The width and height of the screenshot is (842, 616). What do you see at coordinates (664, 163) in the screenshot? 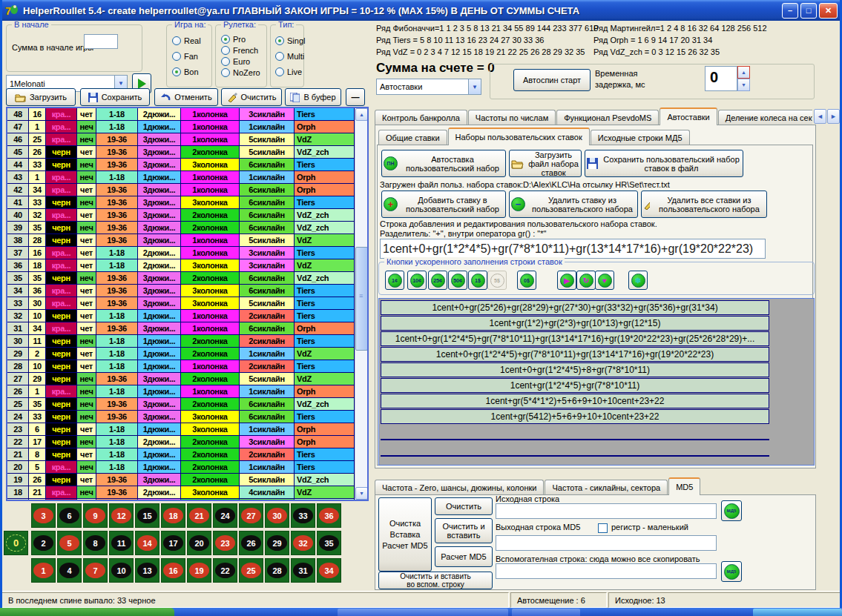
I see `save-set-file-button: Сохранить пользовательский набор ставок …` at bounding box center [664, 163].